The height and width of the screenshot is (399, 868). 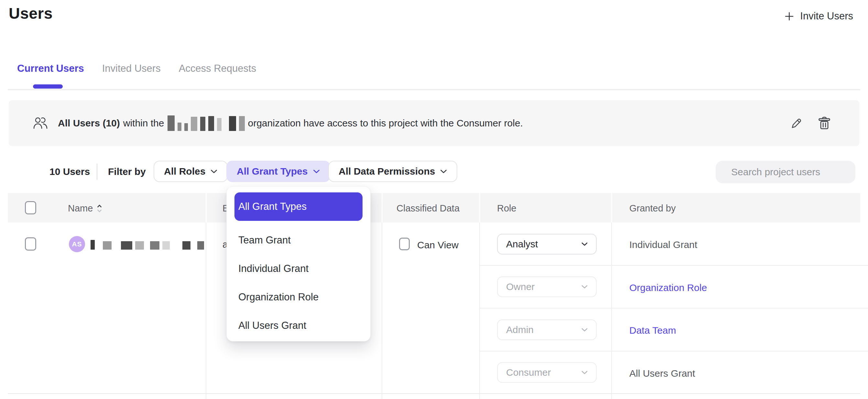 What do you see at coordinates (85, 208) in the screenshot?
I see `column-header-name: Name` at bounding box center [85, 208].